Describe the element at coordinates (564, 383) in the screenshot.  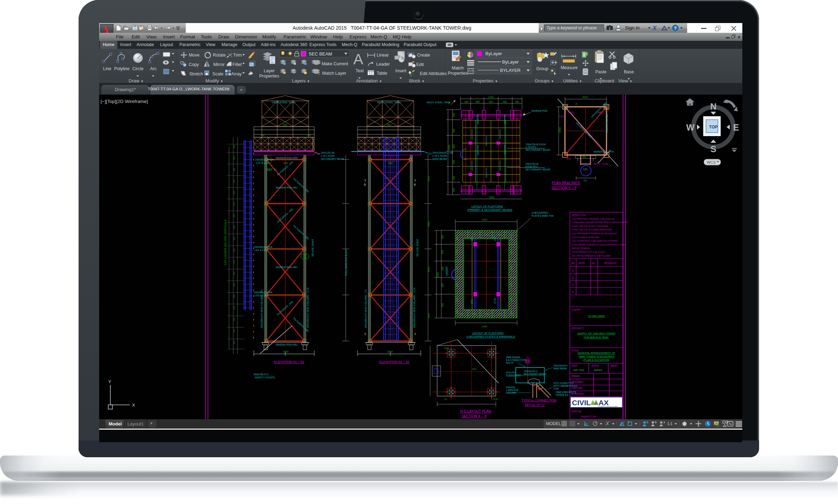
I see `svg-text: STIX GUSSET PLT` at that location.